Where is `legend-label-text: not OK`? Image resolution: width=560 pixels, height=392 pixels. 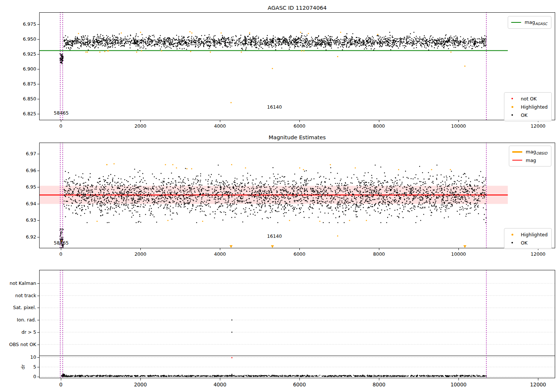 legend-label-text: not OK is located at coordinates (529, 99).